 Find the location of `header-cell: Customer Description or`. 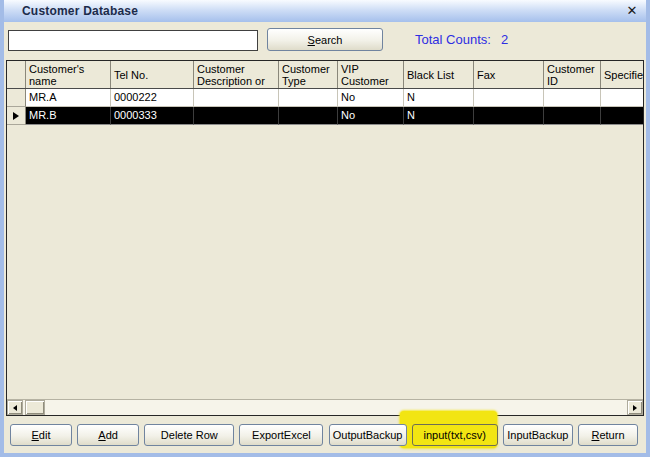

header-cell: Customer Description or is located at coordinates (236, 74).